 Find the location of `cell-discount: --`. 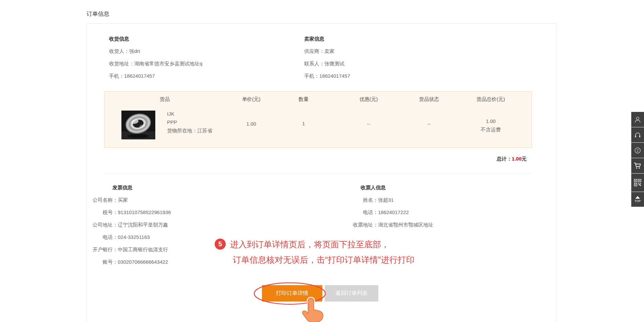

cell-discount: -- is located at coordinates (369, 124).